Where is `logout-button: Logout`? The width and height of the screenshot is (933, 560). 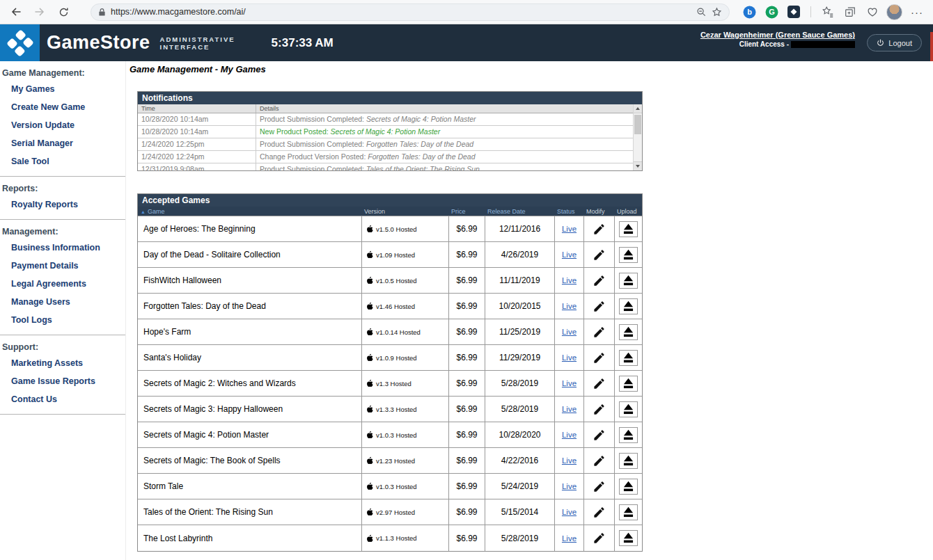 logout-button: Logout is located at coordinates (894, 43).